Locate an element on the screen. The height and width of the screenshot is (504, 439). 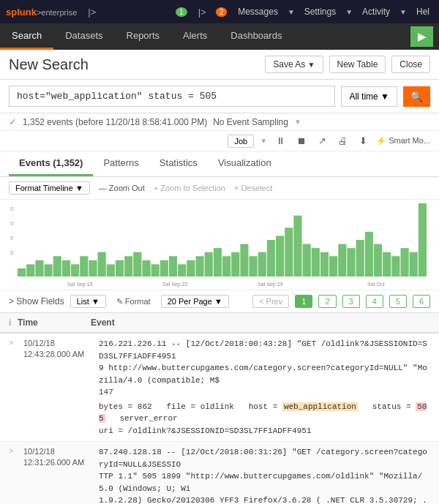
badge-2: 2 is located at coordinates (222, 12).